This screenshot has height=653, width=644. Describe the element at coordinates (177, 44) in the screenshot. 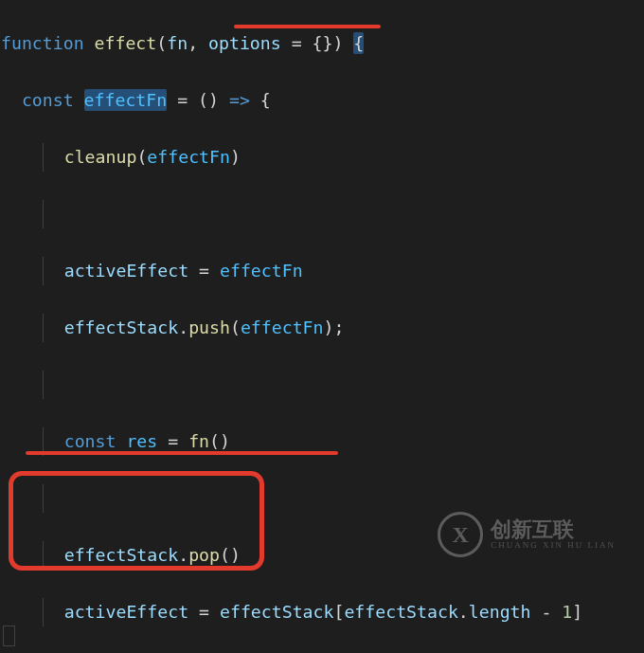

I see `param-fn: fn` at that location.